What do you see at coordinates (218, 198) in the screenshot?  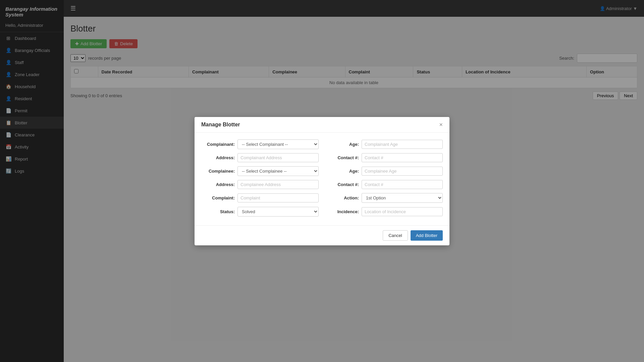 I see `complaint-label: Complaint:` at bounding box center [218, 198].